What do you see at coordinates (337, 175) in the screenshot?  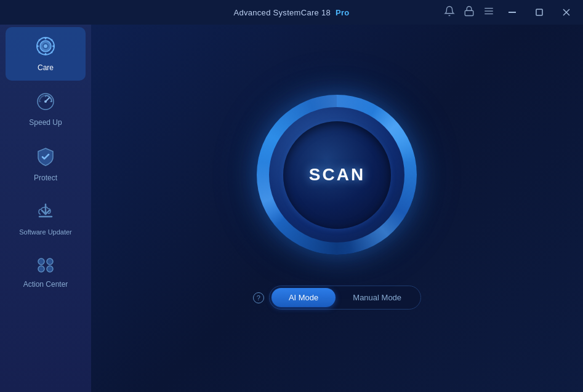 I see `scan-button: SCAN` at bounding box center [337, 175].